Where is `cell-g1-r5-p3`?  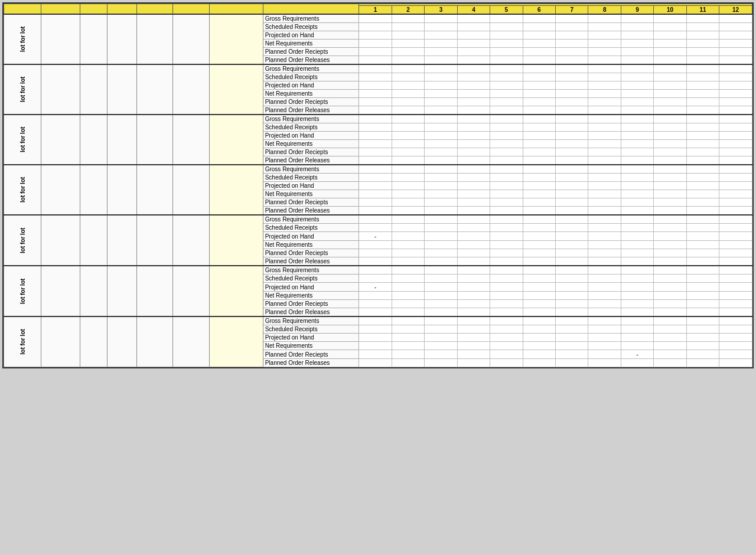
cell-g1-r5-p3 is located at coordinates (474, 111).